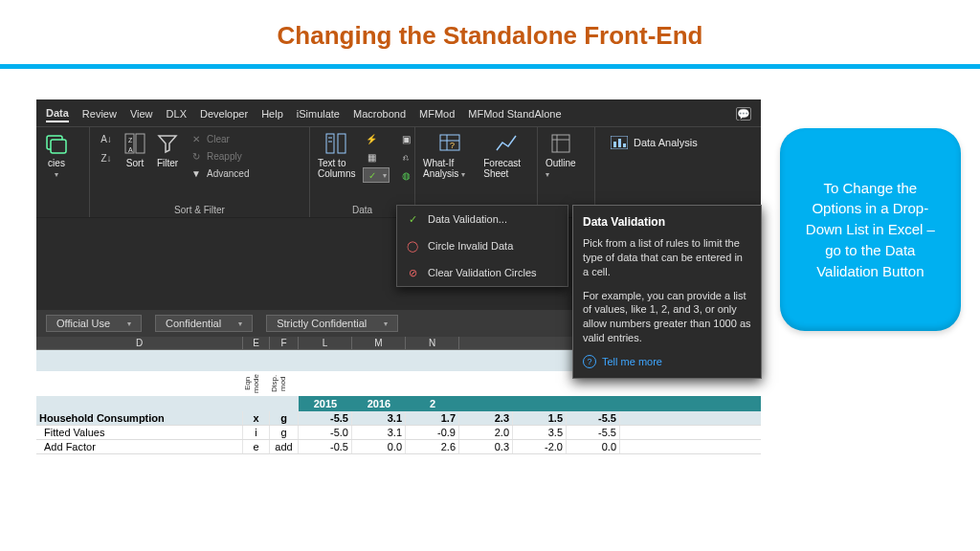 The image size is (980, 551). Describe the element at coordinates (57, 114) in the screenshot. I see `tab-data: Data` at that location.